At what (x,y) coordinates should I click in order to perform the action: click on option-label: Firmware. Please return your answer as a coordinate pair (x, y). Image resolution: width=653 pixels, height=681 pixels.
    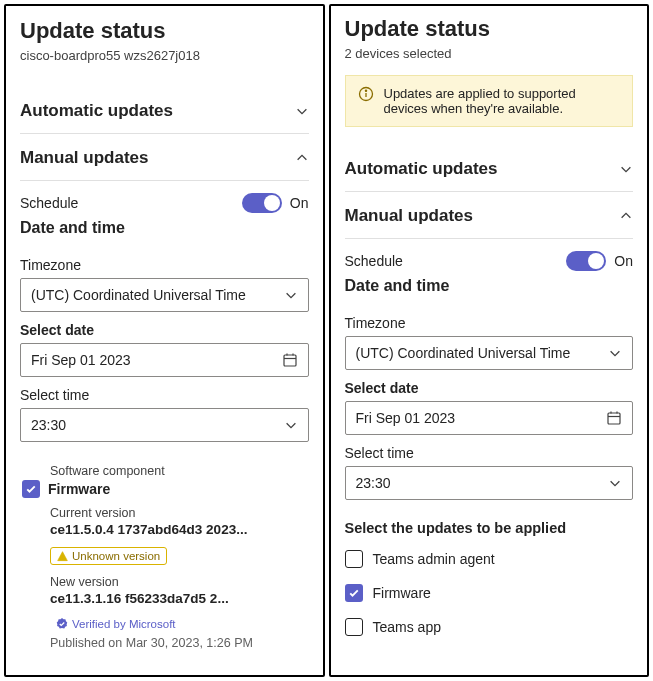
    Looking at the image, I should click on (402, 593).